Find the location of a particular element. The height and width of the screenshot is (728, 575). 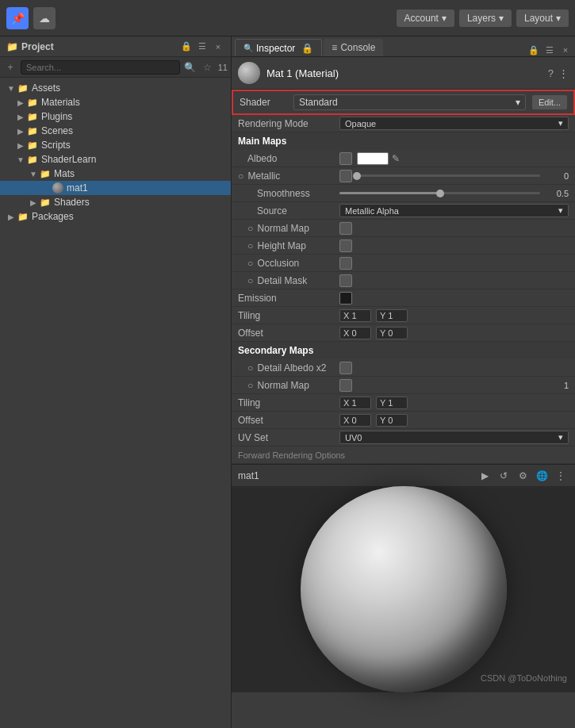

layout-dropdown: Layout ▾ is located at coordinates (542, 18).